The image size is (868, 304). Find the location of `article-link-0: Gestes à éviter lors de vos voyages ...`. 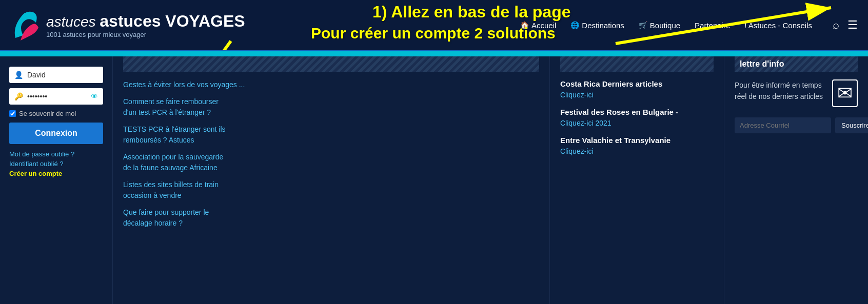

article-link-0: Gestes à éviter lors de vos voyages ... is located at coordinates (331, 85).